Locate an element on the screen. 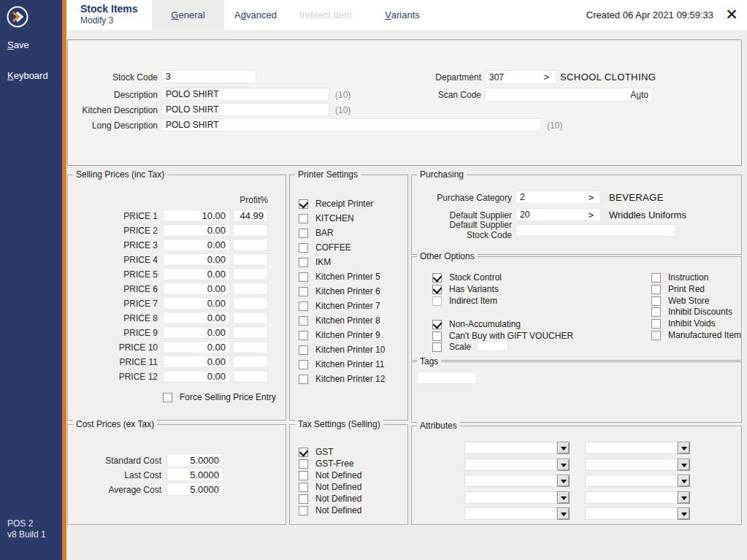 The height and width of the screenshot is (560, 747). checkbox-gst is located at coordinates (304, 453).